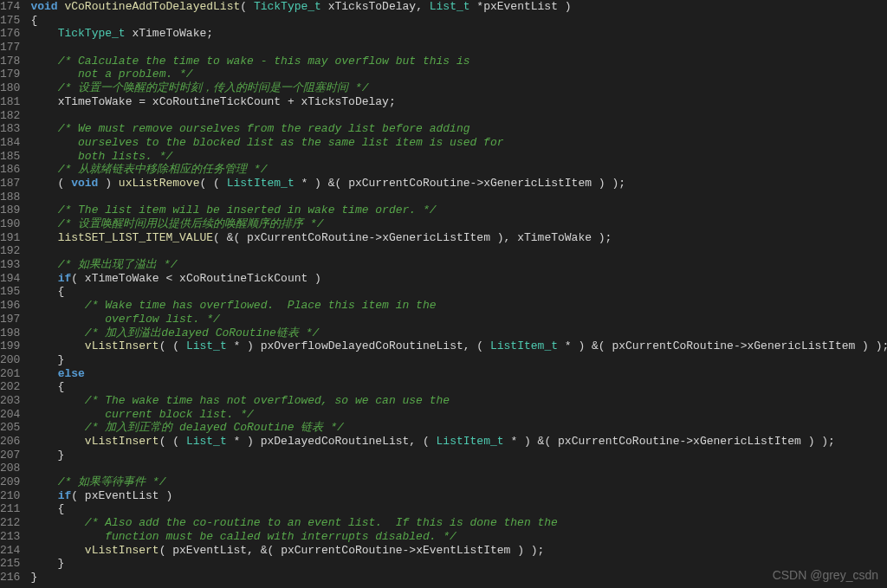 The image size is (887, 588). I want to click on token-p: ),, so click(504, 237).